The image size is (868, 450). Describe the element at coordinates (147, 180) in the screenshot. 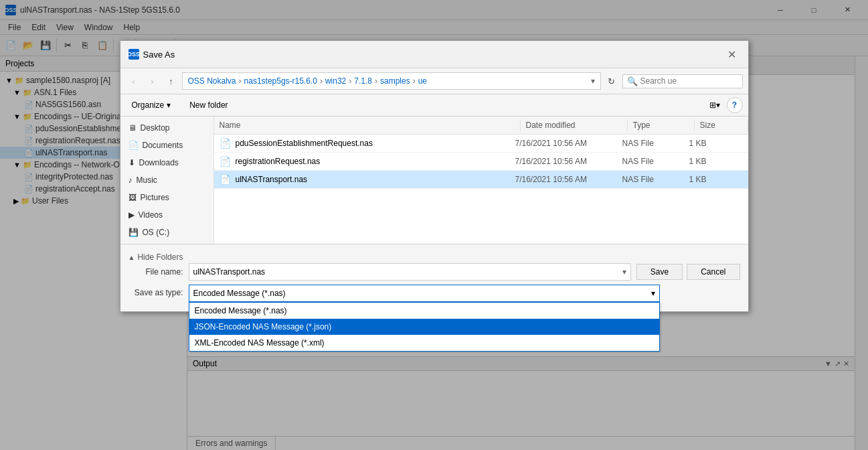

I see `music-label: Music` at that location.